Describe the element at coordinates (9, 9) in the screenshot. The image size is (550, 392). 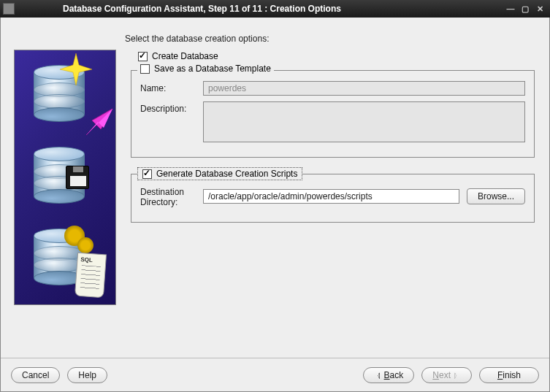
I see `app-icon` at that location.